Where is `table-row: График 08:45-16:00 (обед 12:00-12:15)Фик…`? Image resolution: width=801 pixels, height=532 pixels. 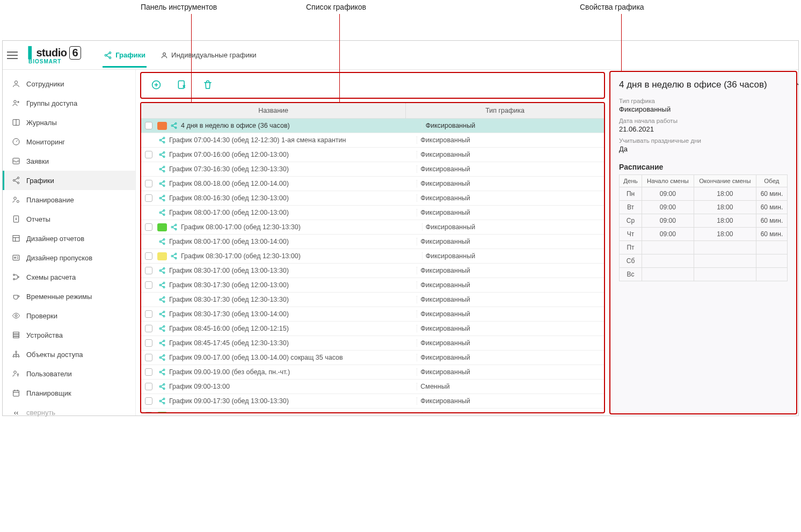
table-row: График 08:45-16:00 (обед 12:00-12:15)Фик… is located at coordinates (373, 329).